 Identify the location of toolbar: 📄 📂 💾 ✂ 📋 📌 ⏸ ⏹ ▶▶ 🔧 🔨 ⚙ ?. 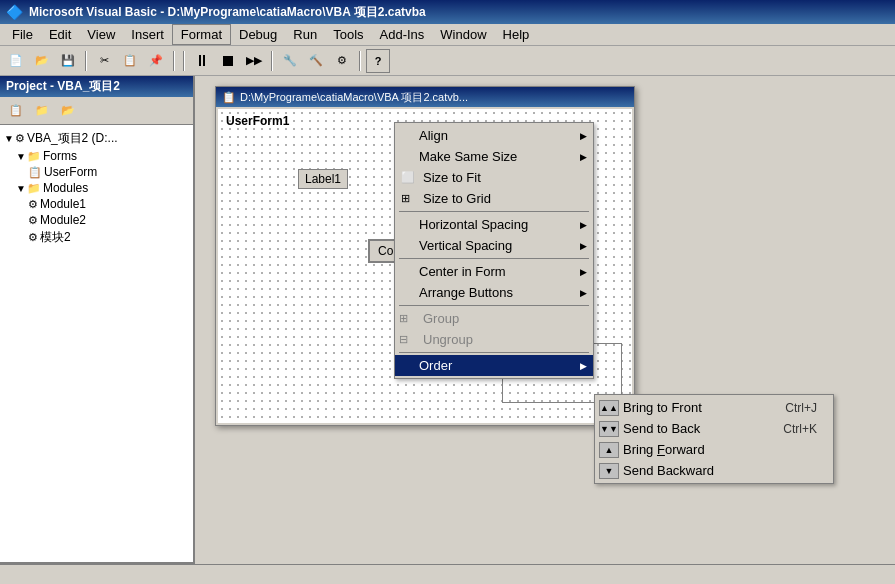
(448, 61).